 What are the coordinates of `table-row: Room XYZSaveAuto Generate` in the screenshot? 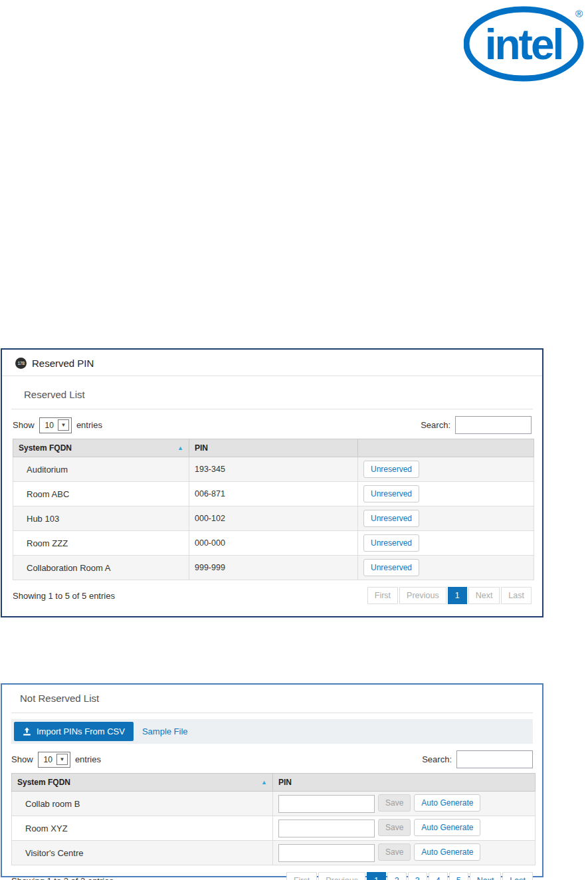 It's located at (274, 828).